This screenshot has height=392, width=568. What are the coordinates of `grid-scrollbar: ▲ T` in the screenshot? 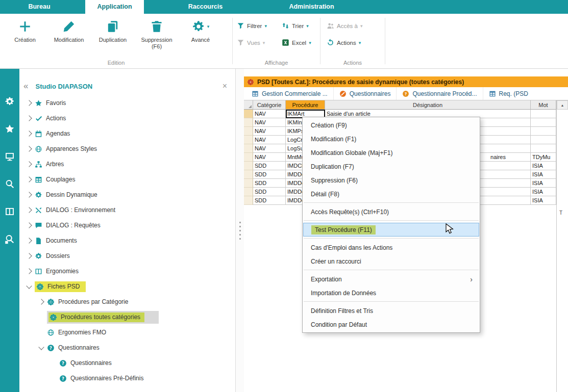 It's located at (562, 246).